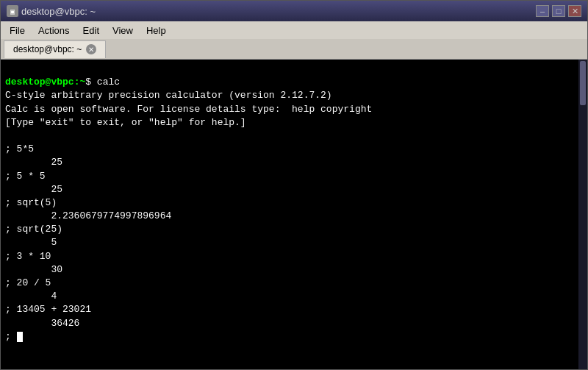 Image resolution: width=588 pixels, height=370 pixels. I want to click on terminal-output-7: 25, so click(34, 190).